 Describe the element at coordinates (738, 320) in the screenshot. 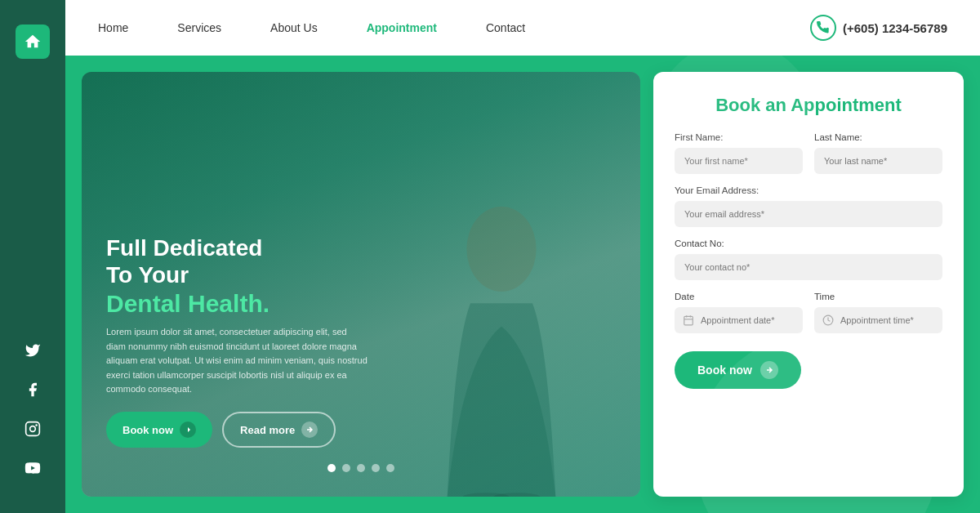

I see `date-input-wrapper` at that location.